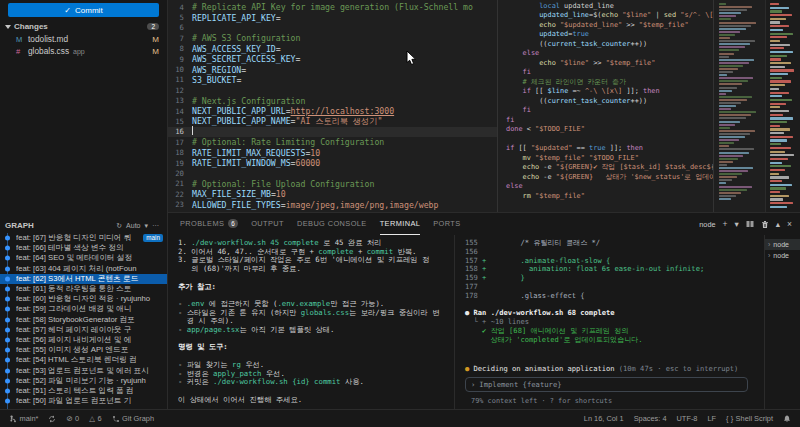  I want to click on graph-commit-row: feat: [50] 파일 업로드 컴포넌트 기, so click(84, 401).